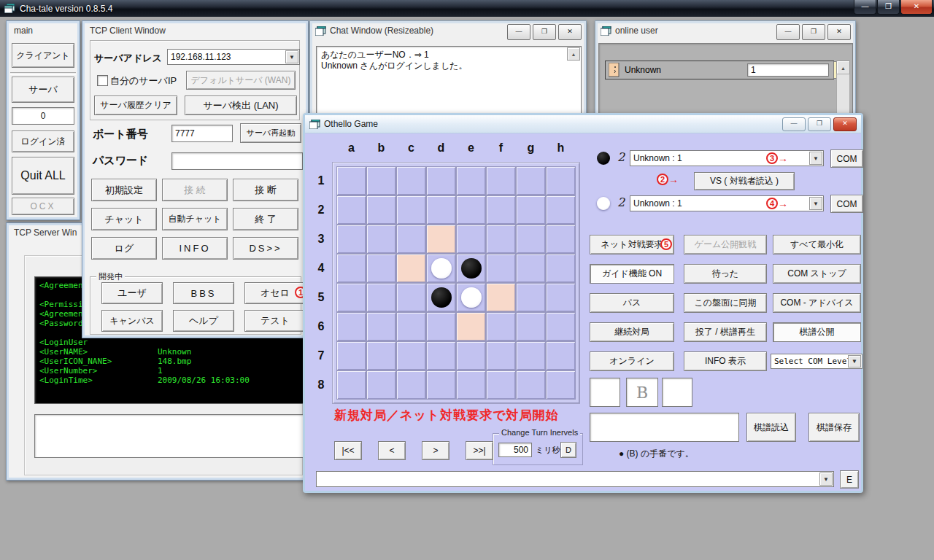 Image resolution: width=934 pixels, height=560 pixels. I want to click on board-cell-a5, so click(352, 298).